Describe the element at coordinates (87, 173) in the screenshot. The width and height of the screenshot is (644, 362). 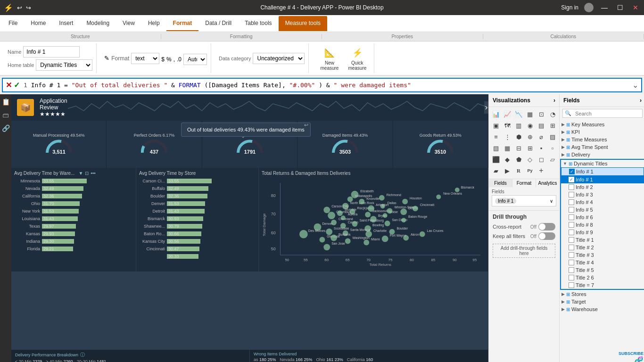
I see `expand-icon: ⊡` at that location.